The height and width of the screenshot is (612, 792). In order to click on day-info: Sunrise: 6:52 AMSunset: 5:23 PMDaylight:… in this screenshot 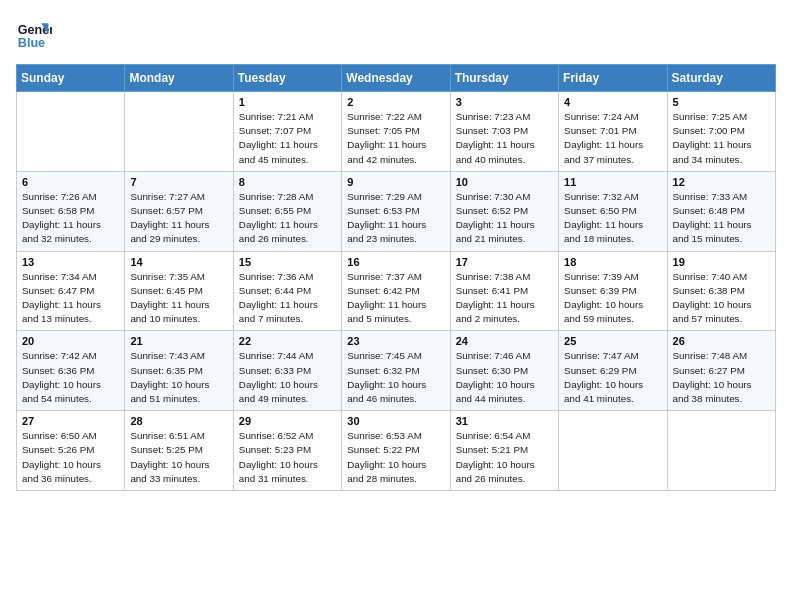, I will do `click(288, 458)`.